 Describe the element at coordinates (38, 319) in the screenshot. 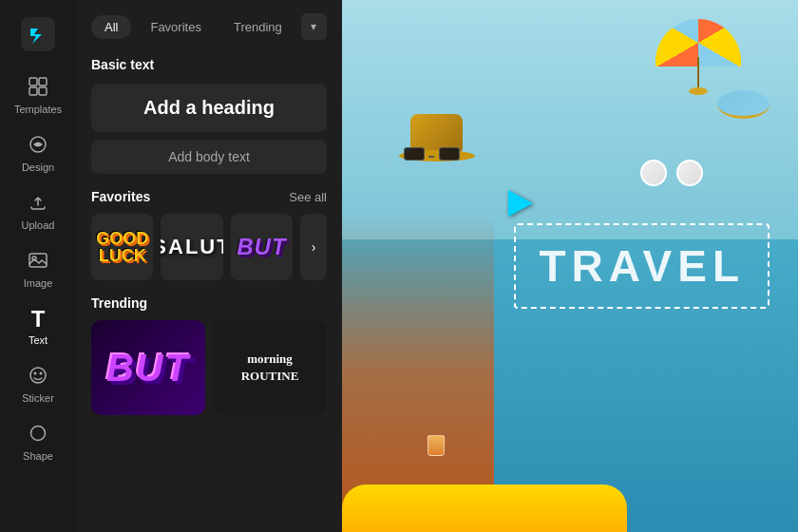

I see `text-icon: T` at that location.